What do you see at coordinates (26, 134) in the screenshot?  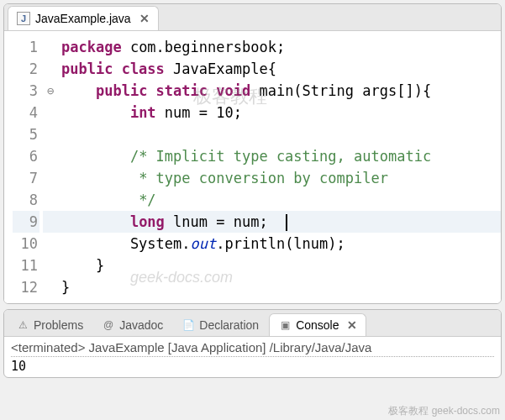 I see `line-number: 5` at bounding box center [26, 134].